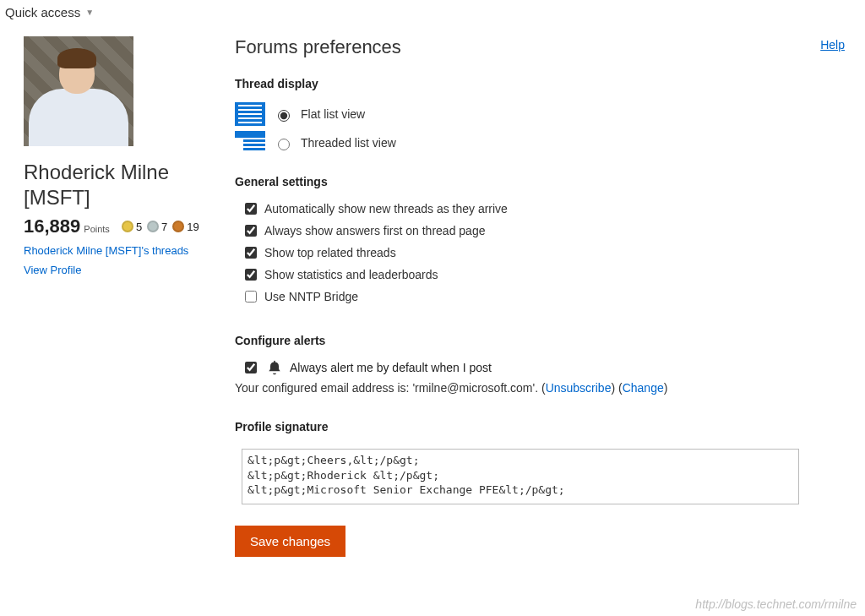 The height and width of the screenshot is (616, 865). I want to click on bronze-icon, so click(178, 226).